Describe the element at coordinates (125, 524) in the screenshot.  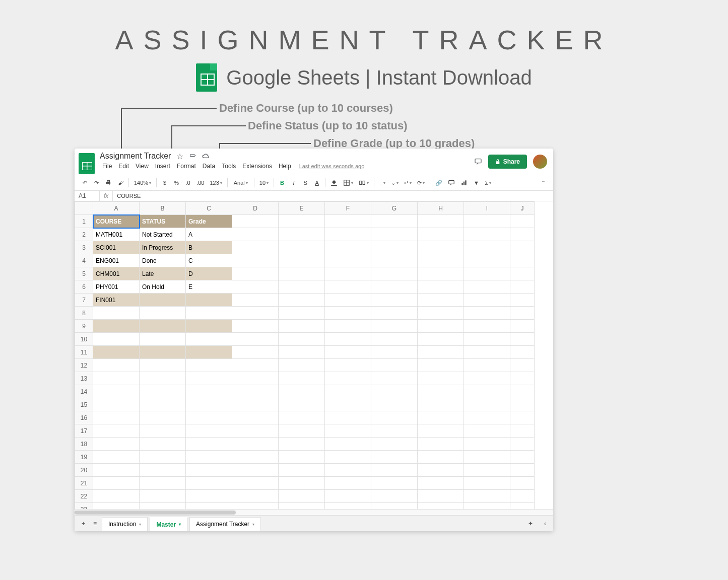
I see `sheet-tab-instruction: Instruction▾` at that location.